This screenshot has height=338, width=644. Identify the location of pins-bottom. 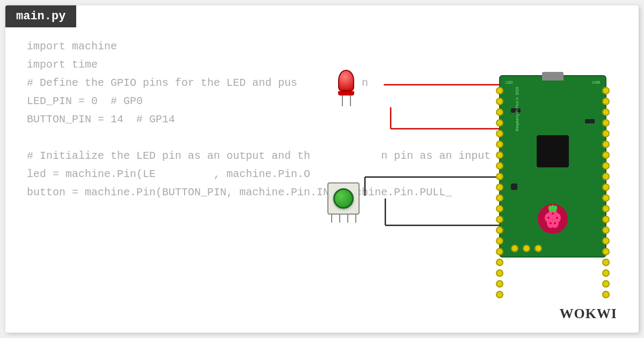
(526, 248).